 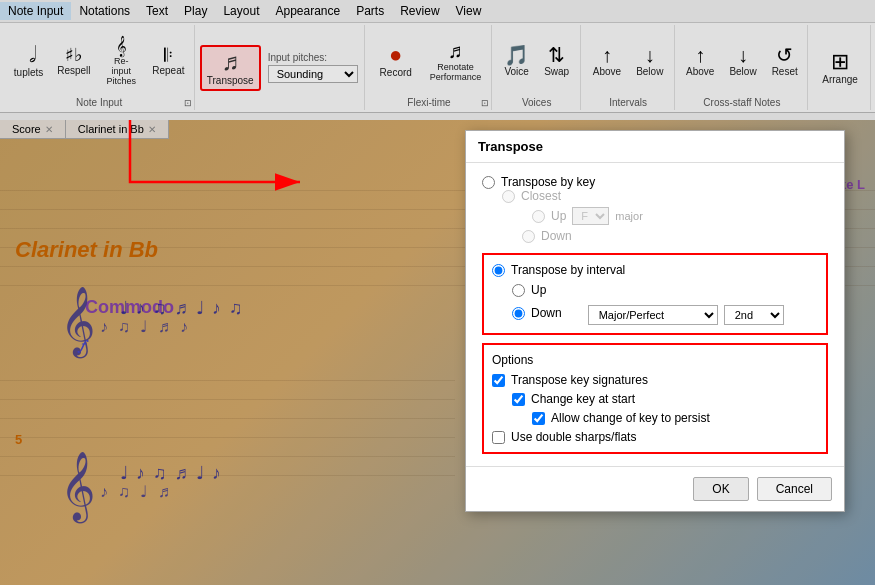 What do you see at coordinates (518, 290) in the screenshot?
I see `interval-up-radio` at bounding box center [518, 290].